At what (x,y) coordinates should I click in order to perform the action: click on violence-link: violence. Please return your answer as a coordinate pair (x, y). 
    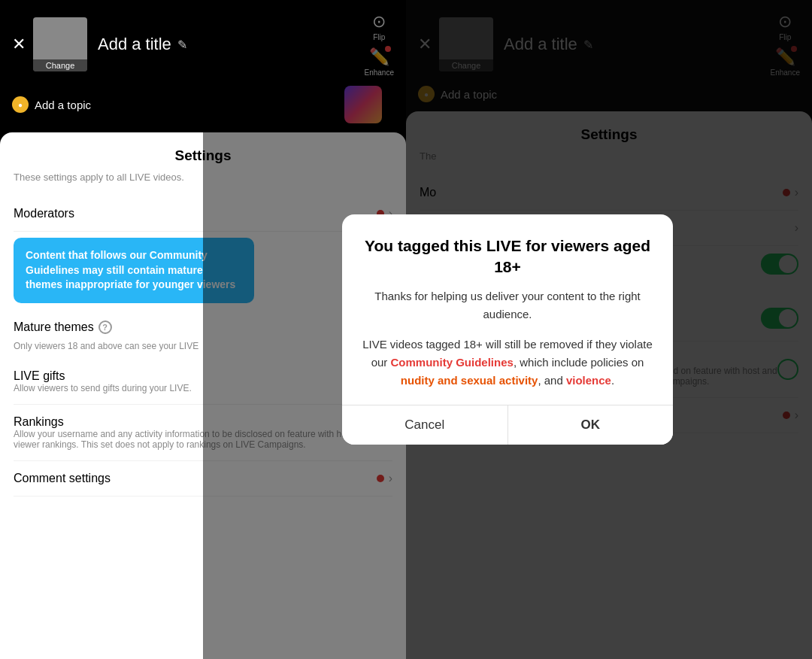
    Looking at the image, I should click on (589, 381).